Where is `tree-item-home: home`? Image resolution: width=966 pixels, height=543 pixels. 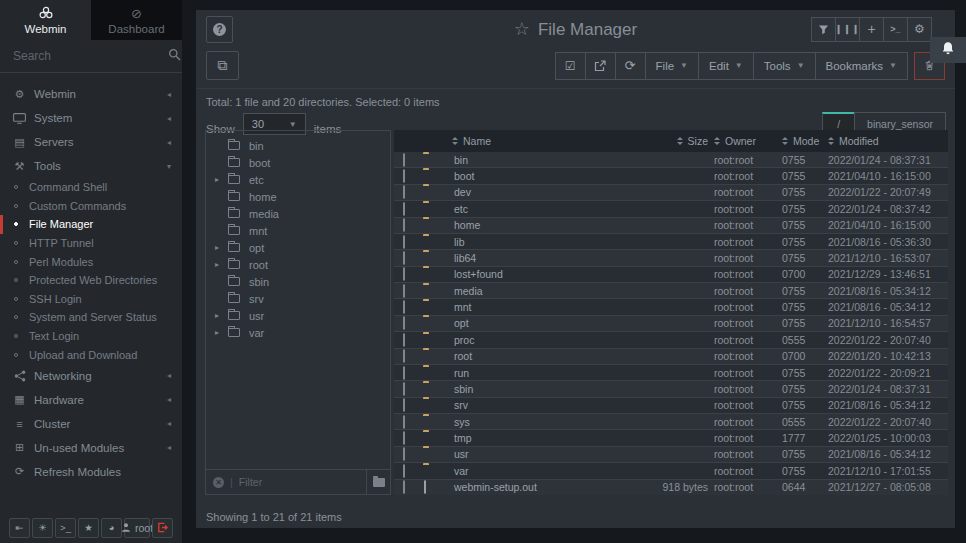
tree-item-home: home is located at coordinates (298, 196).